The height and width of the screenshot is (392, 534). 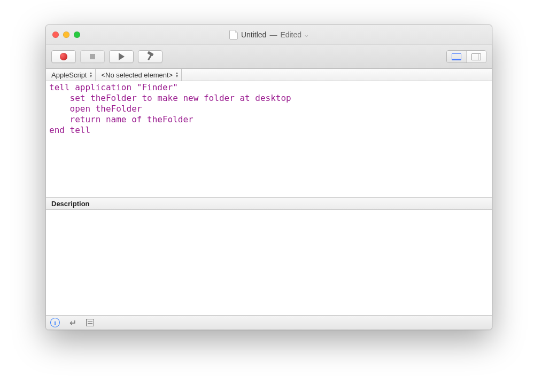 What do you see at coordinates (92, 57) in the screenshot?
I see `stop-button` at bounding box center [92, 57].